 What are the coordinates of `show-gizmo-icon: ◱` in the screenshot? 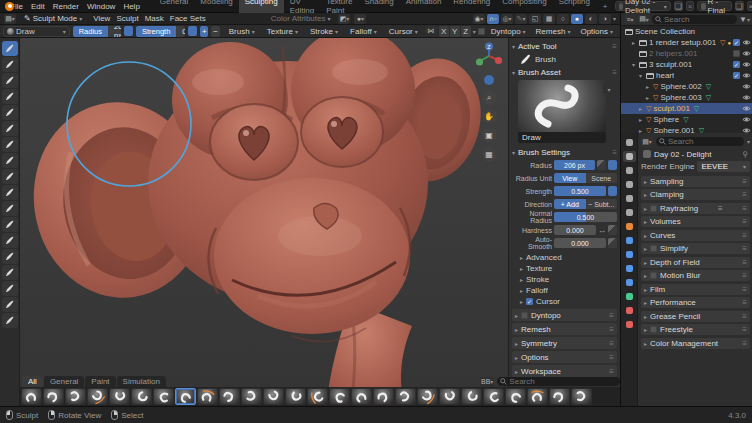 It's located at (535, 19).